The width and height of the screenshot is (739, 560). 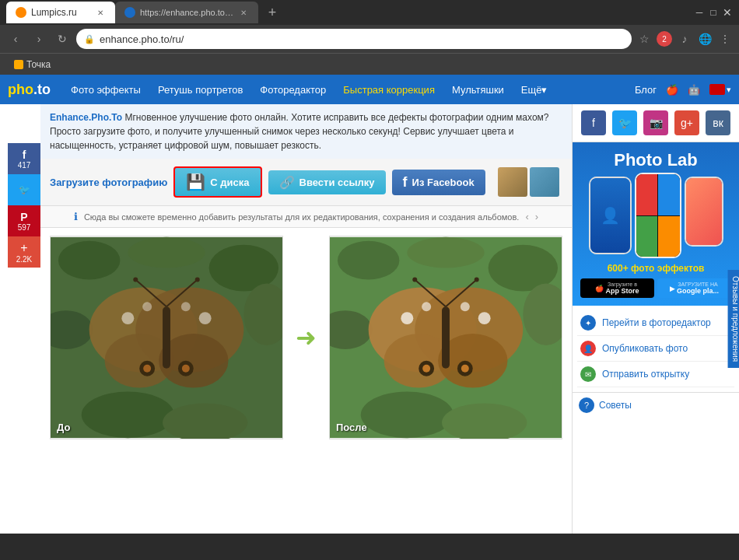 What do you see at coordinates (443, 182) in the screenshot?
I see `upload-fb-label: Из Facebook` at bounding box center [443, 182].